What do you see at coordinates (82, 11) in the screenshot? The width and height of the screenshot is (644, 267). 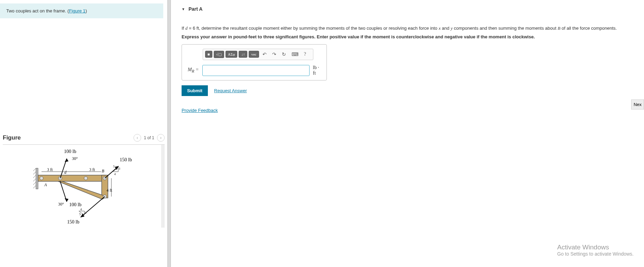 I see `problem-statement: Two couples act on the frame. (Figure 1)` at bounding box center [82, 11].